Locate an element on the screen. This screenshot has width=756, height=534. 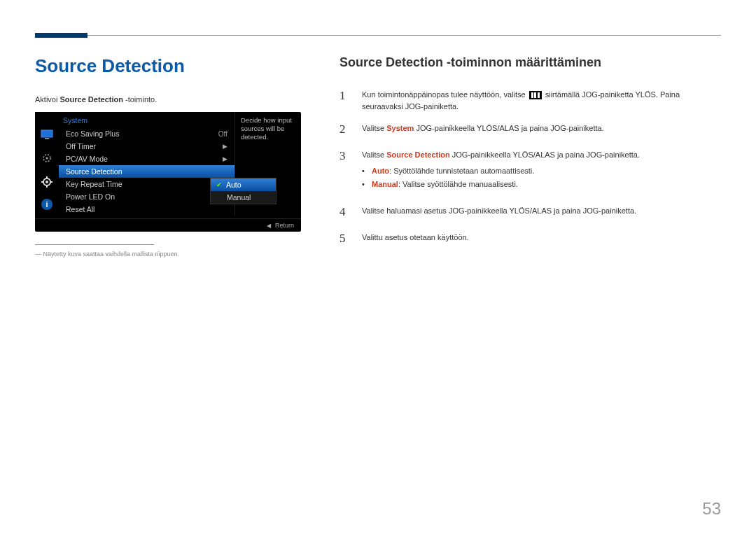
osd-label: Off Timer is located at coordinates (81, 146).